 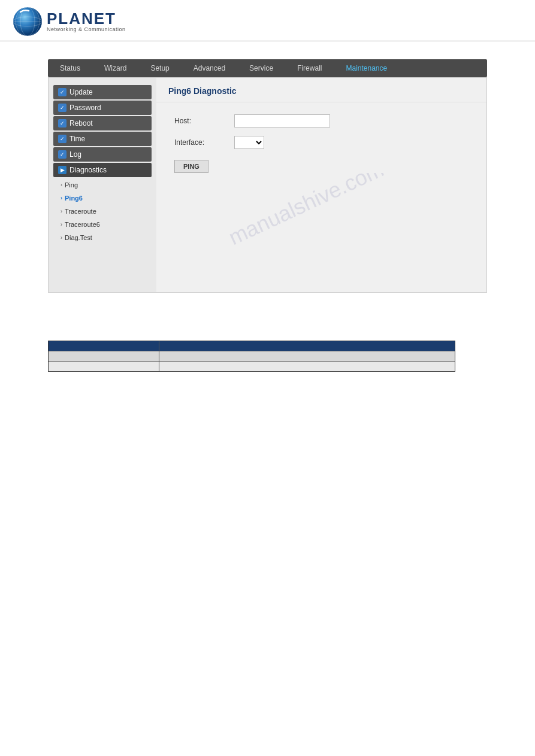 I want to click on watermark-area: manualshive.com, so click(x=321, y=221).